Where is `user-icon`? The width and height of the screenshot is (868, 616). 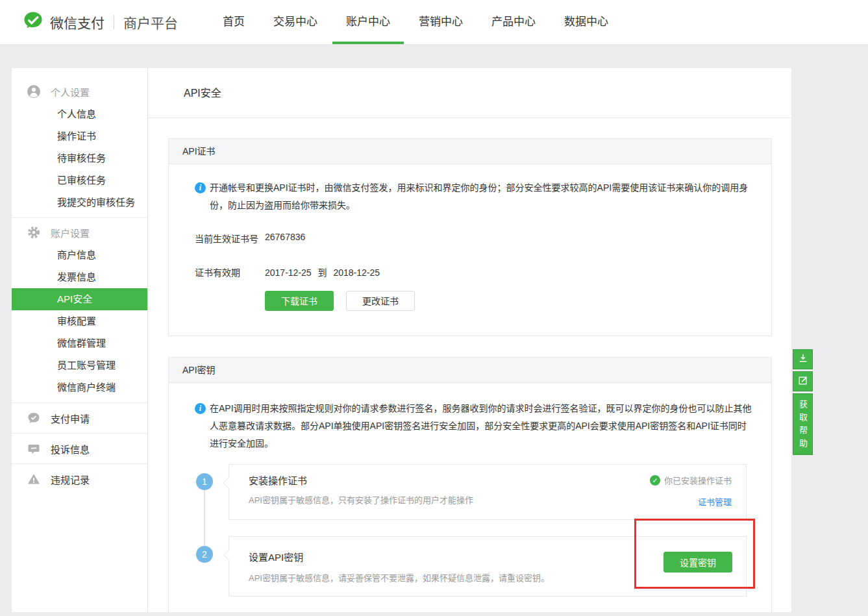
user-icon is located at coordinates (34, 92).